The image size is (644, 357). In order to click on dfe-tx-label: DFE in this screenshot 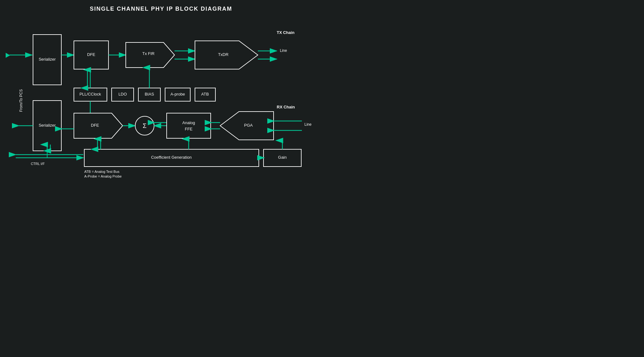, I will do `click(91, 55)`.